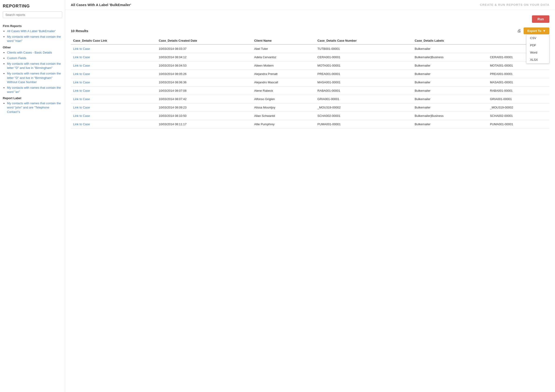 The width and height of the screenshot is (555, 392). Describe the element at coordinates (538, 45) in the screenshot. I see `export-pdf: PDF` at that location.